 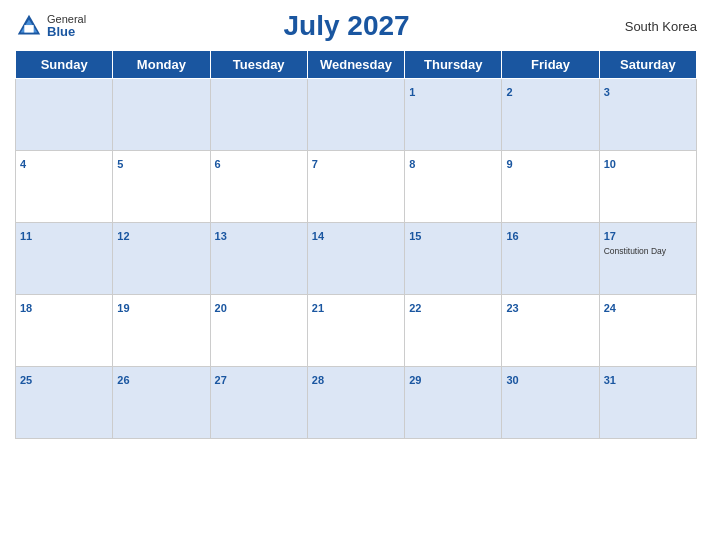 I want to click on day-cell-1-1: 5, so click(x=162, y=187).